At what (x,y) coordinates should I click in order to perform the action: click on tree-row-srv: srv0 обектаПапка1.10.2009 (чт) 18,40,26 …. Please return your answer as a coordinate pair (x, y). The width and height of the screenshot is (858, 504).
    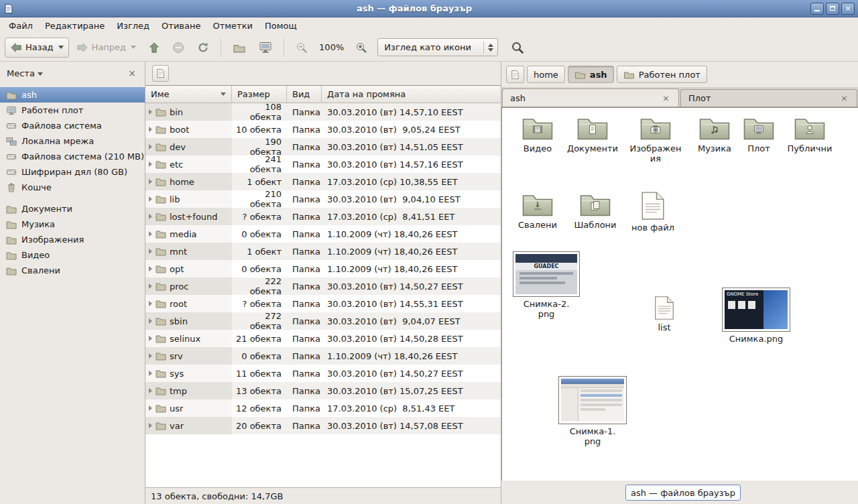
    Looking at the image, I should click on (323, 356).